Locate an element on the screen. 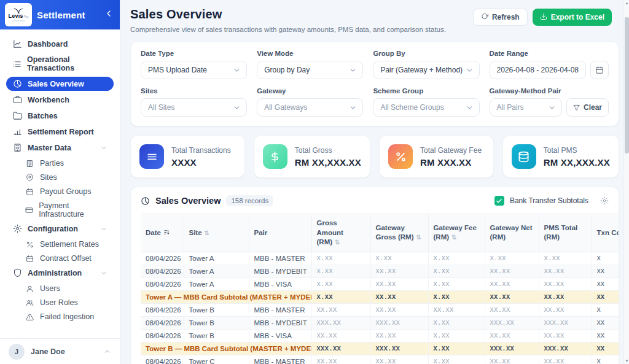 This screenshot has width=629, height=364. gear-icon is located at coordinates (604, 201).